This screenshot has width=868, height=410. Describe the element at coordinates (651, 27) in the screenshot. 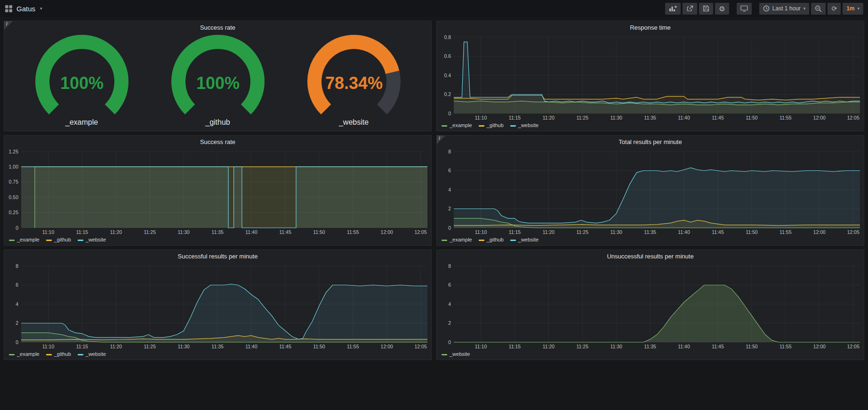

I see `panel-title: Response time` at that location.